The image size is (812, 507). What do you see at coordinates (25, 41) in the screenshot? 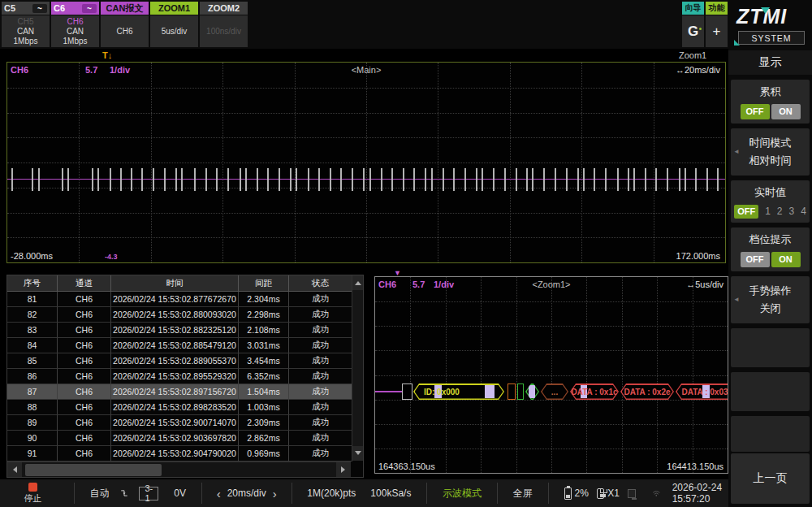
I see `tab-c5-bitrate: 1Mbps` at bounding box center [25, 41].